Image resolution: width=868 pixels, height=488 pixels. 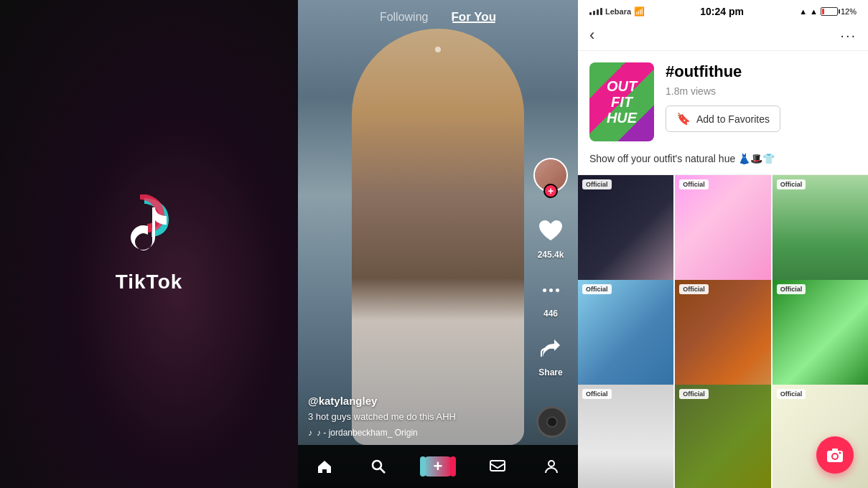 I want to click on official-badge-8: Official, so click(x=694, y=394).